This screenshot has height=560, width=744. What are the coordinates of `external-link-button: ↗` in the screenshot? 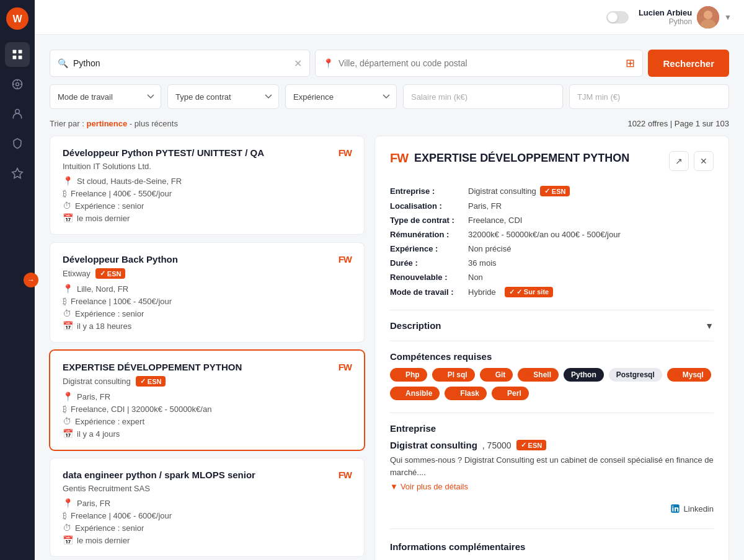 It's located at (679, 161).